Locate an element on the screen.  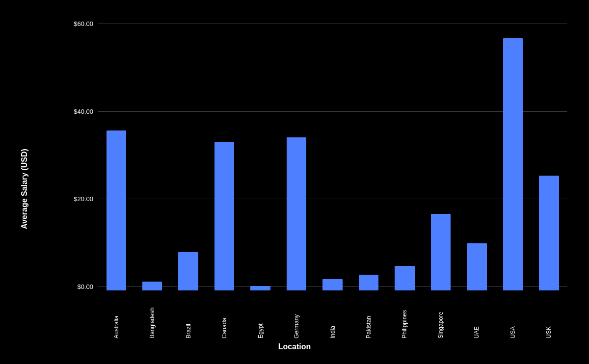
y-tick-label: $40.00 is located at coordinates (80, 112).